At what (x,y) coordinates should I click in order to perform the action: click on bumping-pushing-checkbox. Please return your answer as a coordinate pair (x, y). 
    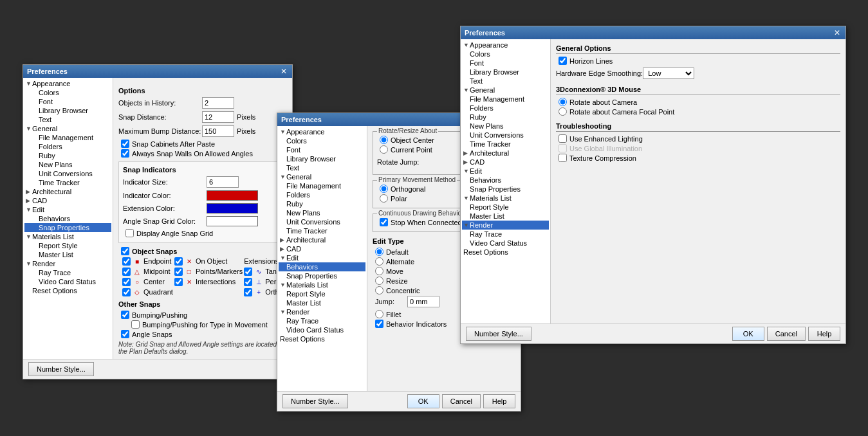
    Looking at the image, I should click on (125, 315).